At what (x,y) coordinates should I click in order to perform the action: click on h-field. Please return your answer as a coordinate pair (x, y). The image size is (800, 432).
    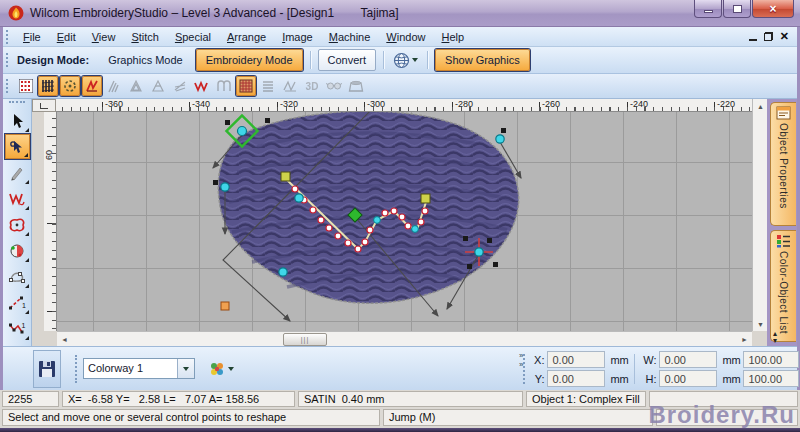
    Looking at the image, I should click on (688, 378).